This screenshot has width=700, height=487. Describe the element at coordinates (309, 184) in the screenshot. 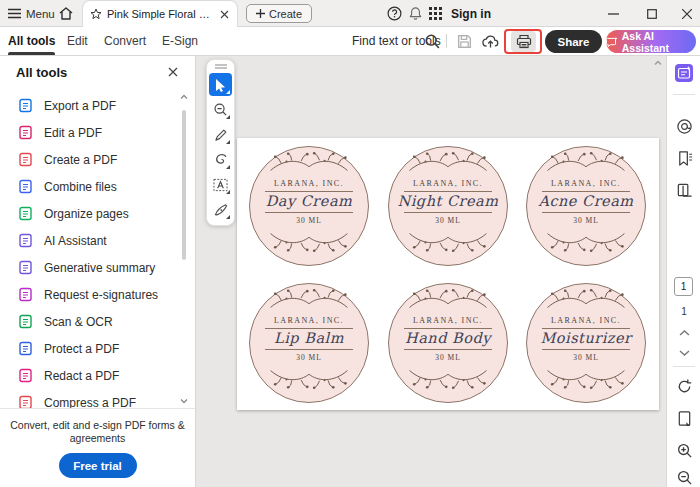

I see `brand-text: LARANA, INC.` at that location.